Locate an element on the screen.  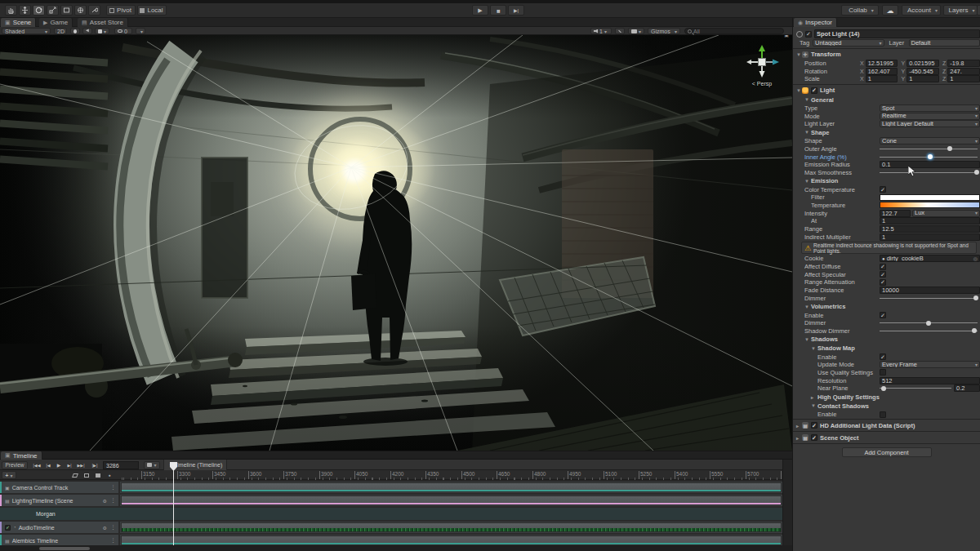
pivot-toggle-button: Pivot is located at coordinates (121, 10).